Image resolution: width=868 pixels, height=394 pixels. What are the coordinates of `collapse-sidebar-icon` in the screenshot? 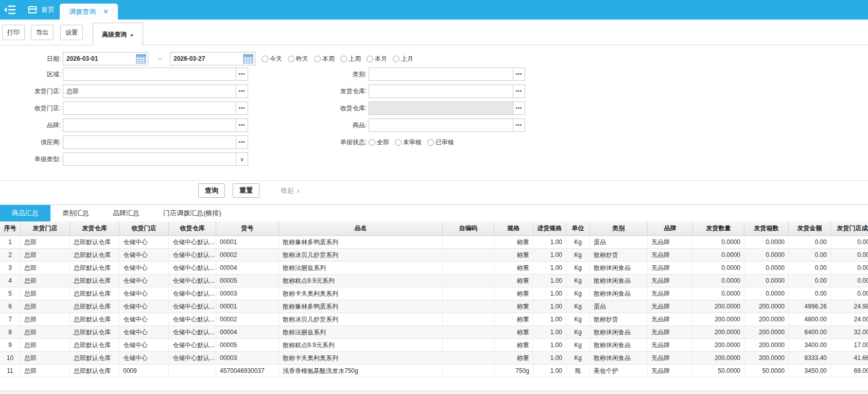 It's located at (10, 10).